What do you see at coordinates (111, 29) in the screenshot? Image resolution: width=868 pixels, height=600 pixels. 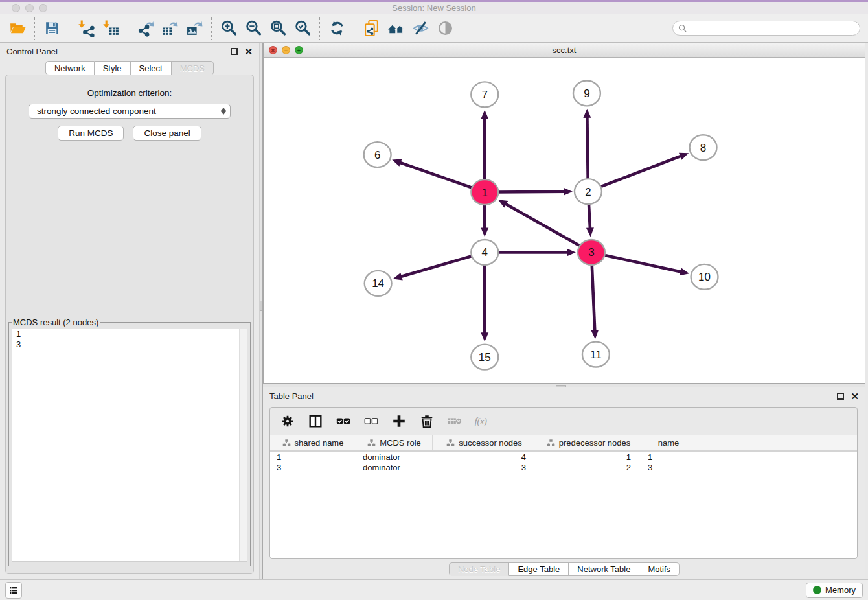 I see `import-table-button` at bounding box center [111, 29].